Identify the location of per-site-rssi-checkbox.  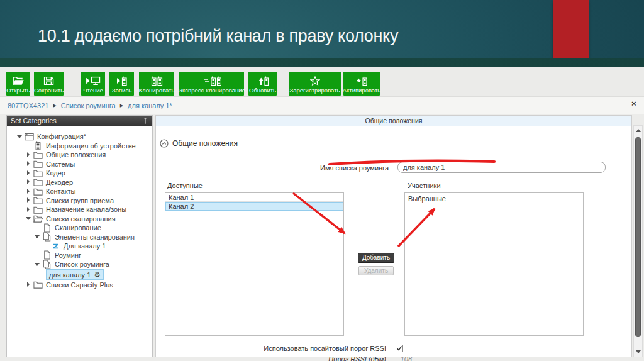
(399, 348).